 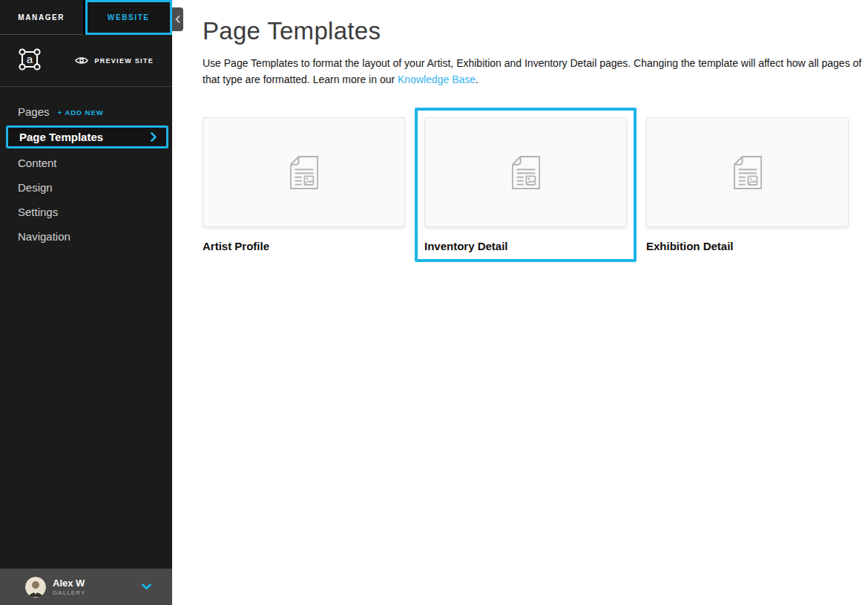 What do you see at coordinates (86, 168) in the screenshot?
I see `sidebar-nav: Pages + ADD NEW Page Templates Content D…` at bounding box center [86, 168].